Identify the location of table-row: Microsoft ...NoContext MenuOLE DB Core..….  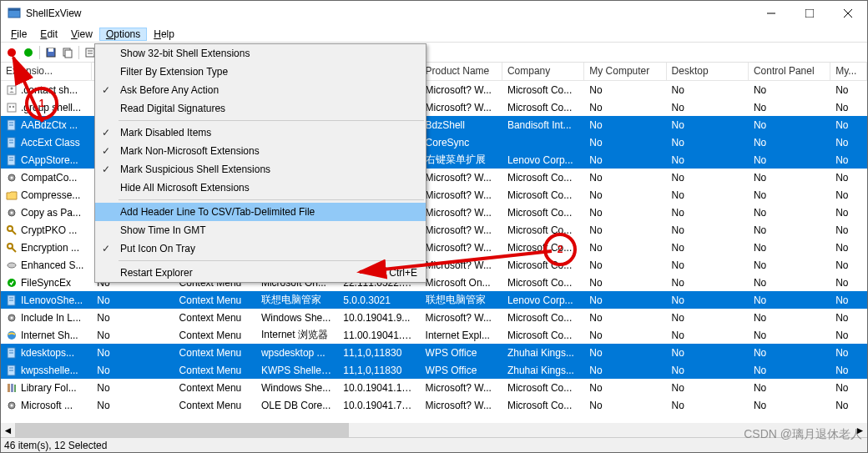
(434, 405).